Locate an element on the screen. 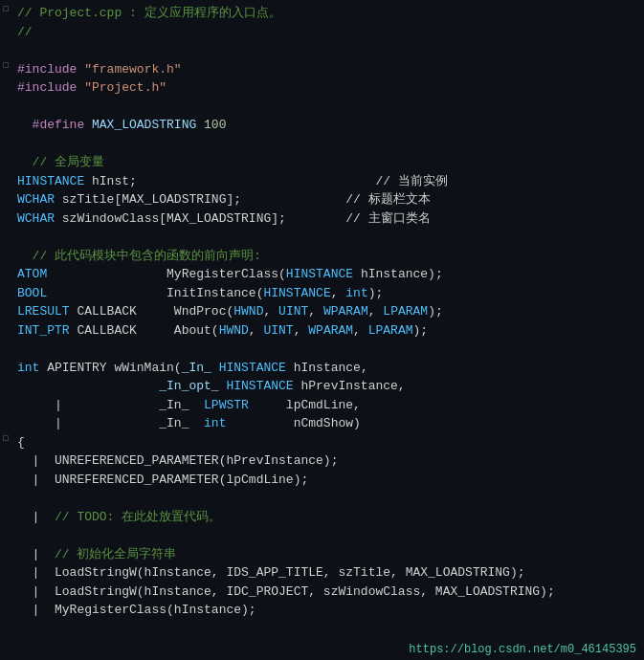  code-content: // 此代码模块中包含的函数的前向声明: is located at coordinates (327, 256).